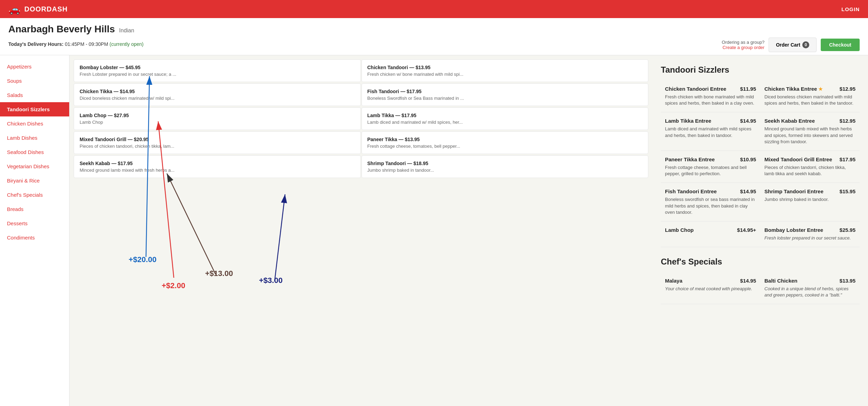 The width and height of the screenshot is (868, 406). What do you see at coordinates (847, 191) in the screenshot?
I see `item-price: $15.95` at bounding box center [847, 191].